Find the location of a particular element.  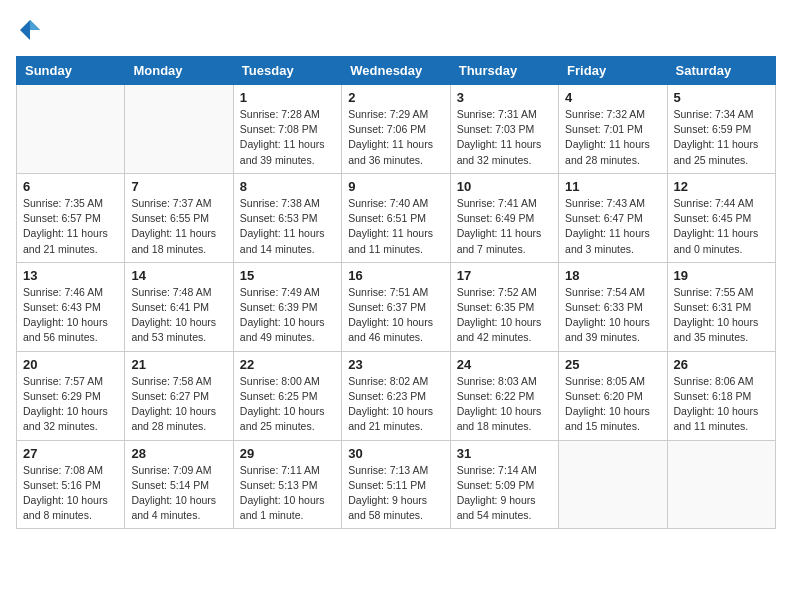

col-header-tuesday: Tuesday is located at coordinates (287, 71).